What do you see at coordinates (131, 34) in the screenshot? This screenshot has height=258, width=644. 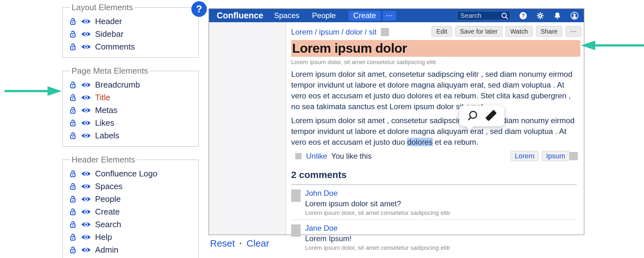 I see `element-row-sidebar: Sidebar` at bounding box center [131, 34].